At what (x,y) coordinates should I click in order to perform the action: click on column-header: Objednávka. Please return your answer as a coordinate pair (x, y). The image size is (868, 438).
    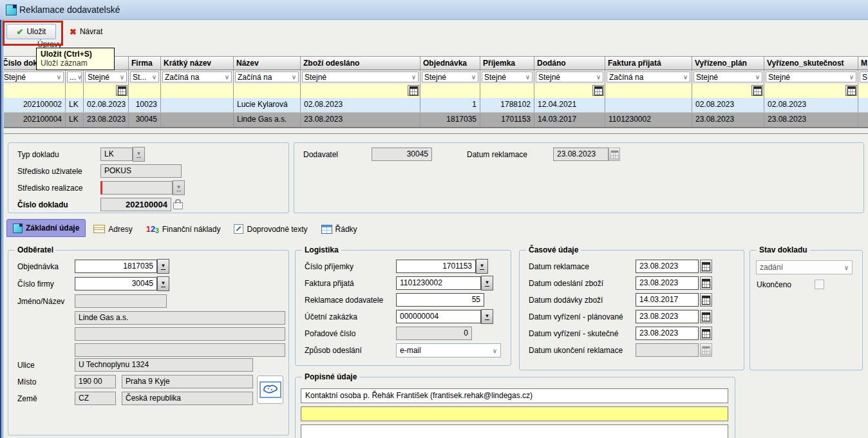
    Looking at the image, I should click on (451, 63).